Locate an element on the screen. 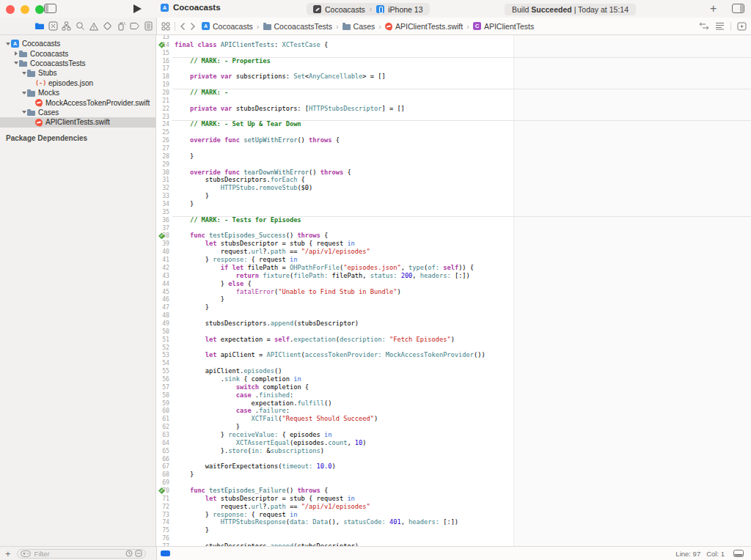 The image size is (751, 560). breadcrumb-item: APIClientTests.swift is located at coordinates (424, 26).